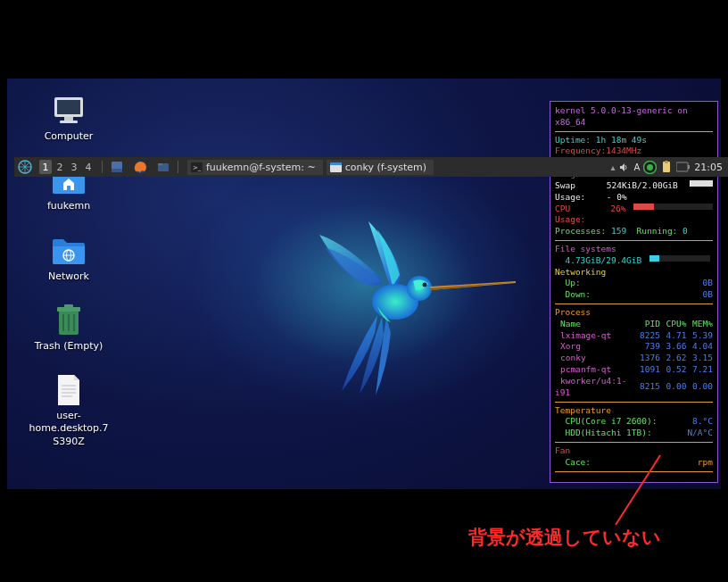 The width and height of the screenshot is (728, 582). What do you see at coordinates (69, 328) in the screenshot?
I see `desktop-icon-trash: Trash (Empty)` at bounding box center [69, 328].